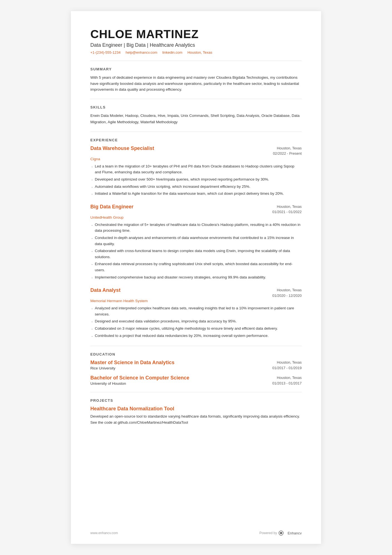 The height and width of the screenshot is (555, 392). What do you see at coordinates (200, 52) in the screenshot?
I see `location: Houston, Texas` at bounding box center [200, 52].